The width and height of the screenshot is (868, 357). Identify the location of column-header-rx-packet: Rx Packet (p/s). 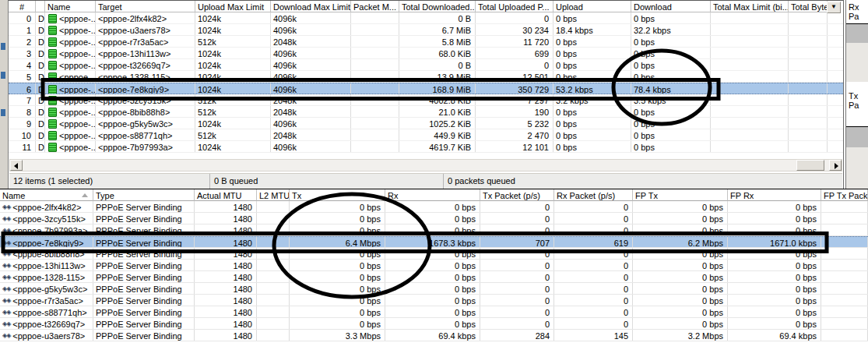
(593, 195).